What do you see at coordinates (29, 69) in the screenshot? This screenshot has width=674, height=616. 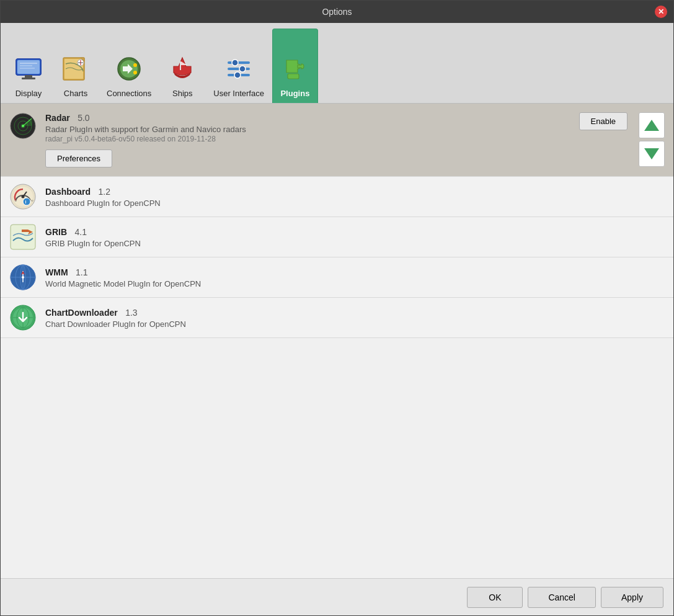 I see `display-icon` at bounding box center [29, 69].